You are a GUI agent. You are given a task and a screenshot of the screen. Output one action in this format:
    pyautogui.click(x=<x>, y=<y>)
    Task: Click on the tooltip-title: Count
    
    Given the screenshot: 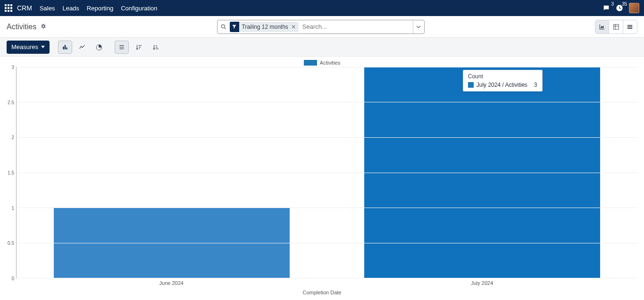 What is the action you would take?
    pyautogui.click(x=503, y=76)
    